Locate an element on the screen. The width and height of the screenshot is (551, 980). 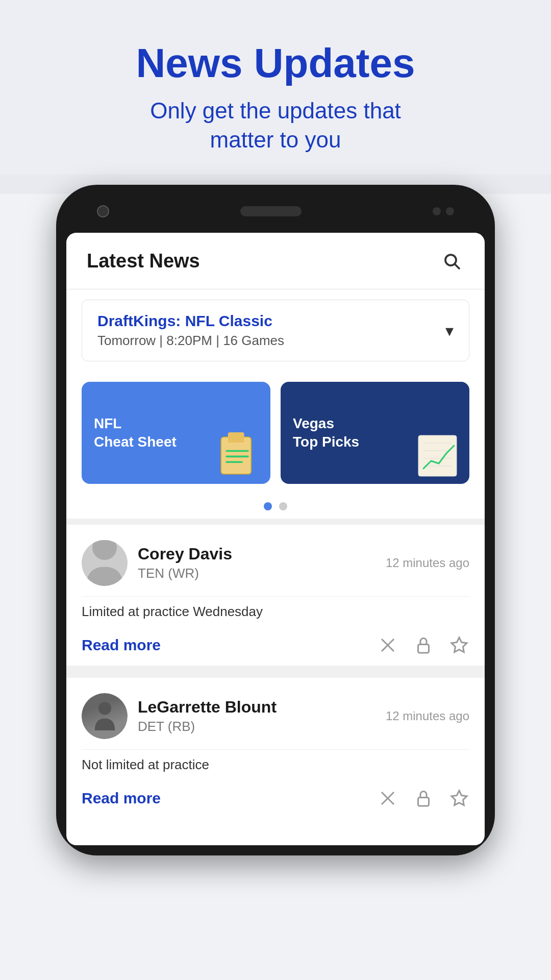
news-item-2: LeGarrette Blount DET (RB) 12 minutes ag… is located at coordinates (276, 745).